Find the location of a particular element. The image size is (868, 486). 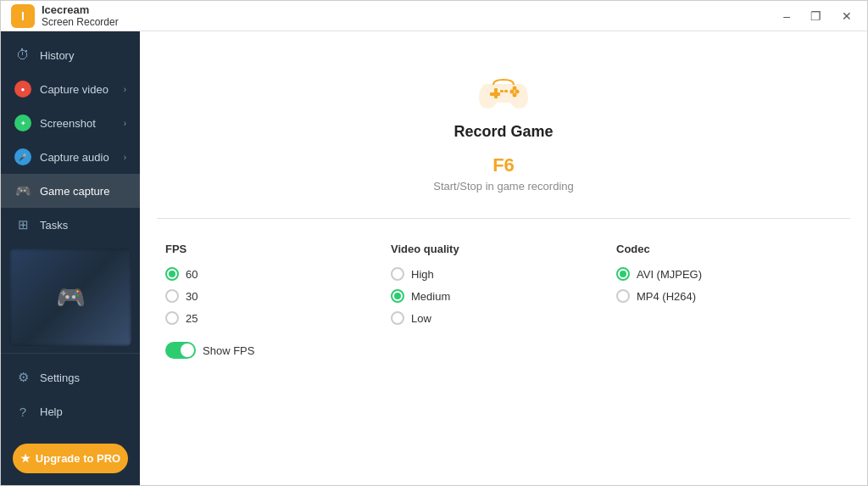

game-icon: 🎮 is located at coordinates (23, 191).